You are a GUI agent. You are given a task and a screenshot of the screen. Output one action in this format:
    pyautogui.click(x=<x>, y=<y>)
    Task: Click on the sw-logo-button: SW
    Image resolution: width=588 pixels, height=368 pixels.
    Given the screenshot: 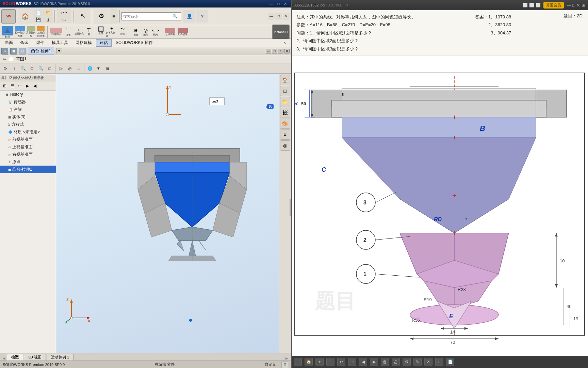 What is the action you would take?
    pyautogui.click(x=9, y=16)
    